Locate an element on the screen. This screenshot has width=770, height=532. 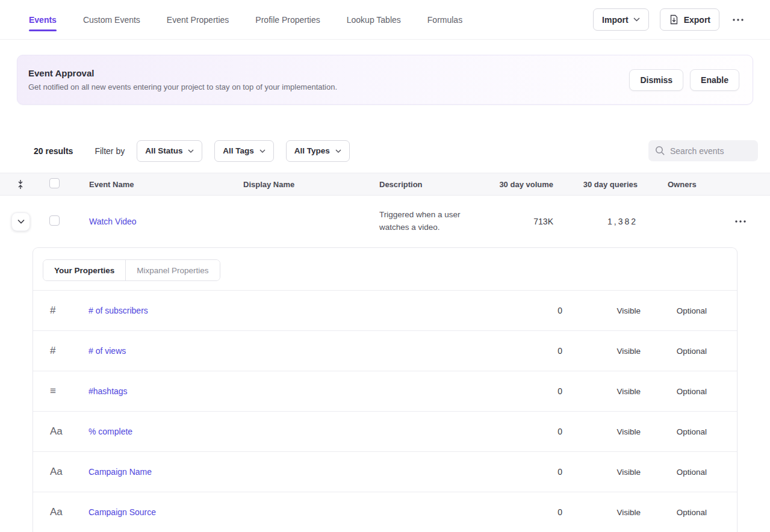
nav-tab: Lookup Tables is located at coordinates (374, 19).